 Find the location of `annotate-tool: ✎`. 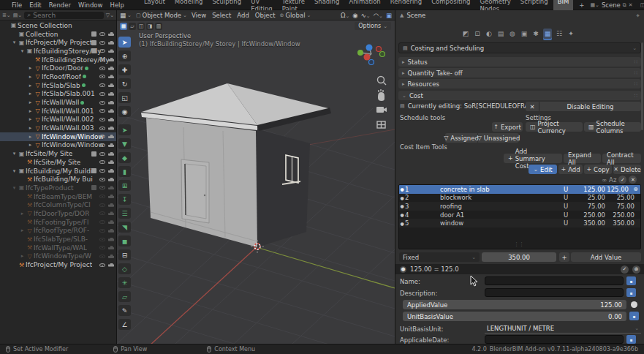

annotate-tool: ✎ is located at coordinates (124, 310).